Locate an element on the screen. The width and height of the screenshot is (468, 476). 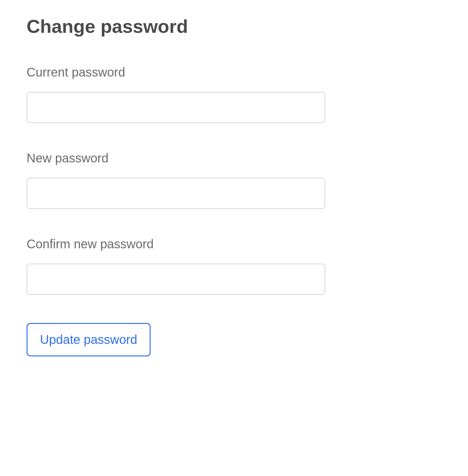
new-password-label: New password is located at coordinates (234, 158).